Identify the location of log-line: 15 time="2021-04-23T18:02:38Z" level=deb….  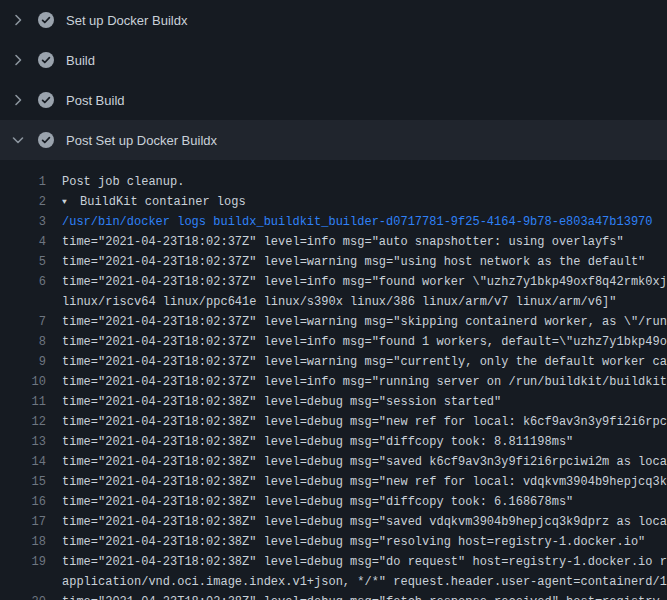
(334, 482).